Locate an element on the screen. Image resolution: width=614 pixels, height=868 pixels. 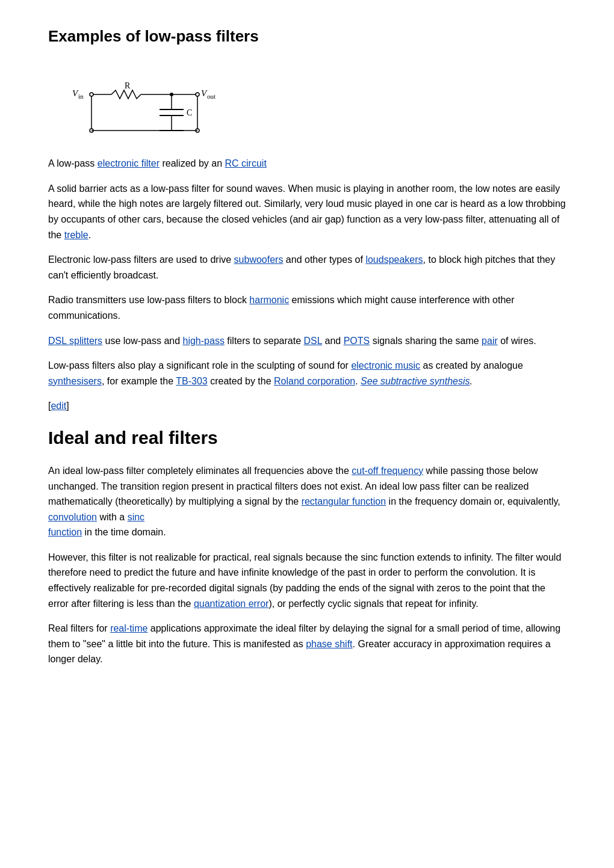
treble-link: treble is located at coordinates (76, 235).